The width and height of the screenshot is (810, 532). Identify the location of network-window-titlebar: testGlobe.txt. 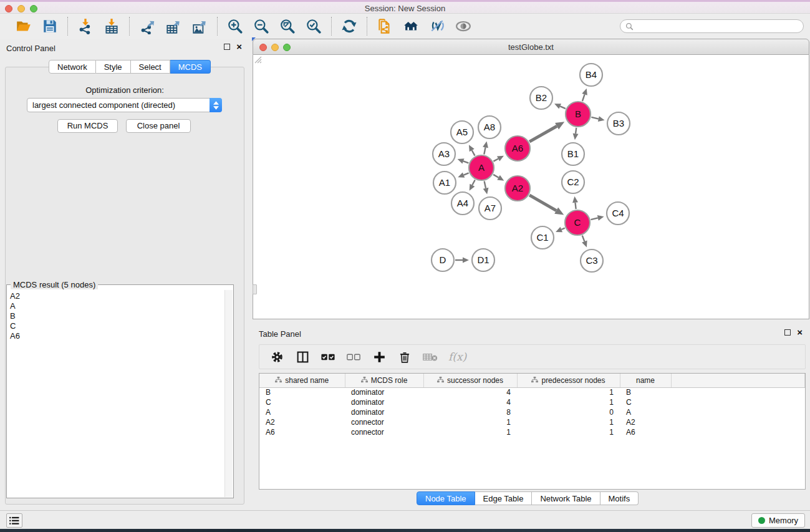
(531, 47).